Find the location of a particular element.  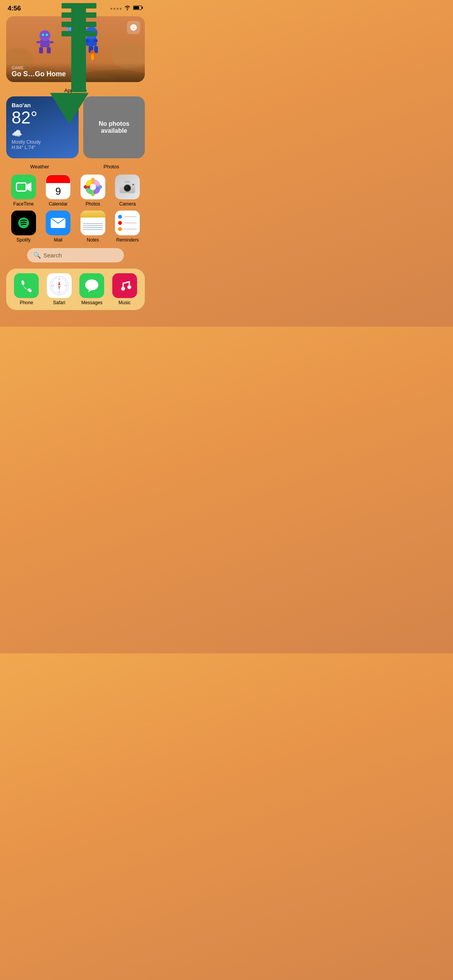

app-label-calendar: Calendar is located at coordinates (58, 204).